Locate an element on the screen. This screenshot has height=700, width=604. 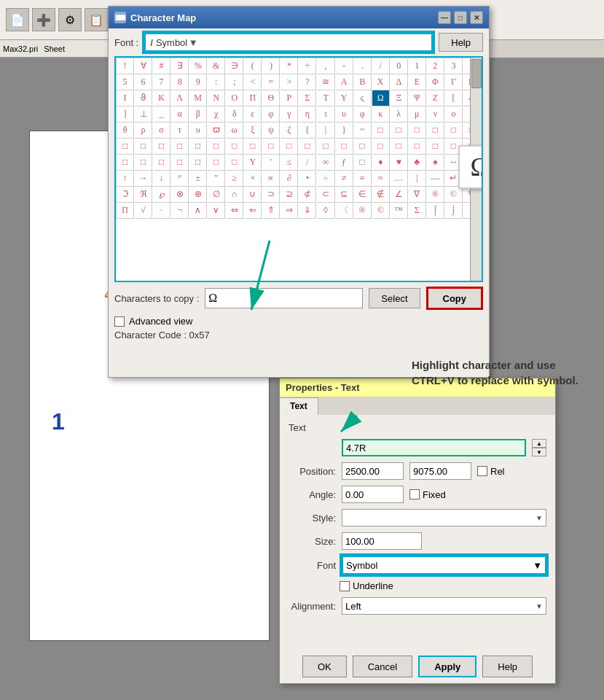
char-cell: { is located at coordinates (307, 131).